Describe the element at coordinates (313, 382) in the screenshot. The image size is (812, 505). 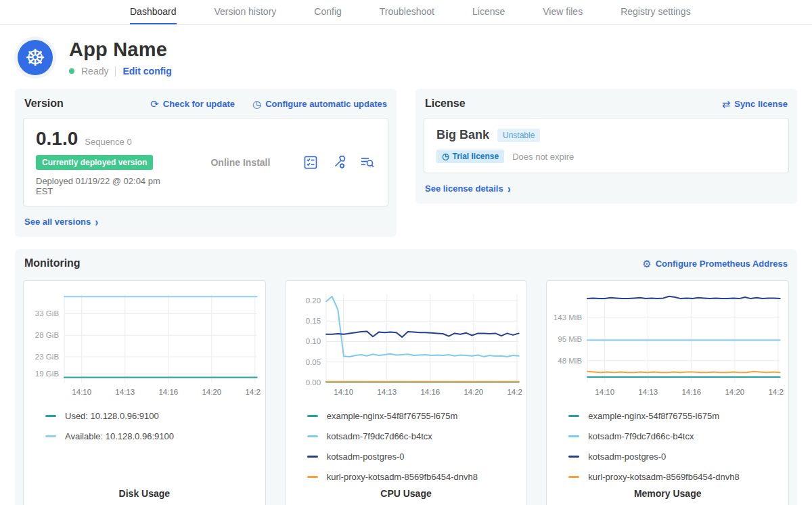
I see `svg-text: 0.00` at that location.